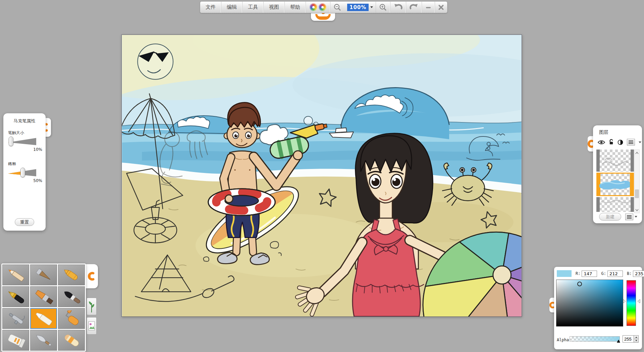 The height and width of the screenshot is (352, 644). Describe the element at coordinates (16, 318) in the screenshot. I see `tool-airbrush` at that location.